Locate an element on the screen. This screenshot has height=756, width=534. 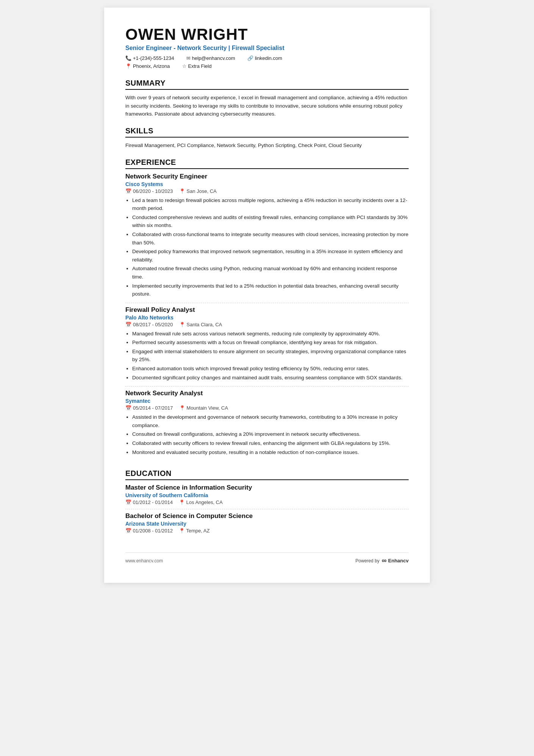
email-icon: ✉ is located at coordinates (189, 58).